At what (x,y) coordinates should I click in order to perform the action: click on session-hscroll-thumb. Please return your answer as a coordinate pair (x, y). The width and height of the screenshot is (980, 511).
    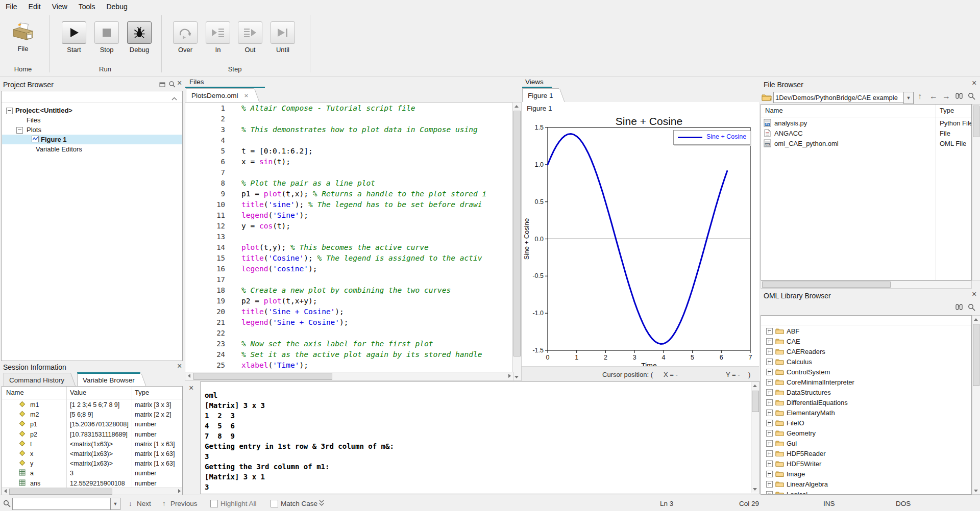
    Looking at the image, I should click on (61, 492).